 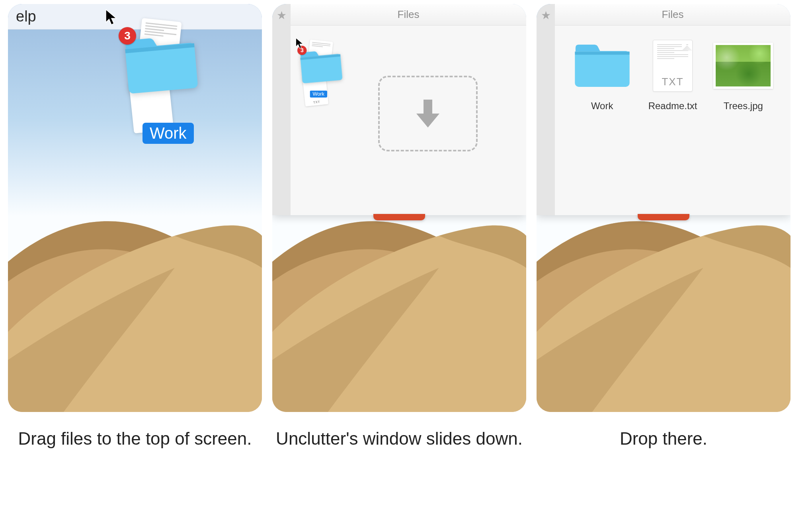 I want to click on file-extension: TXT, so click(x=673, y=82).